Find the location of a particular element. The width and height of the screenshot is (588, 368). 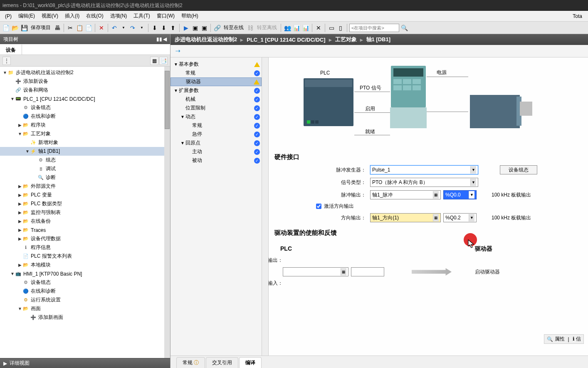

dir-out-field: 轴1_方向(1)▦ is located at coordinates (405, 218).